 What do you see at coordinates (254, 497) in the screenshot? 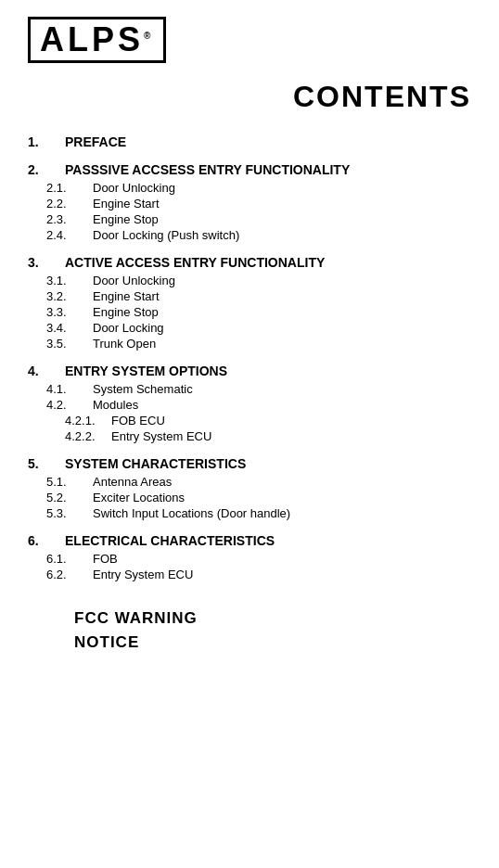
I see `section-5-items: 5.1. Antenna Areas 5.2. Exciter Location…` at bounding box center [254, 497].